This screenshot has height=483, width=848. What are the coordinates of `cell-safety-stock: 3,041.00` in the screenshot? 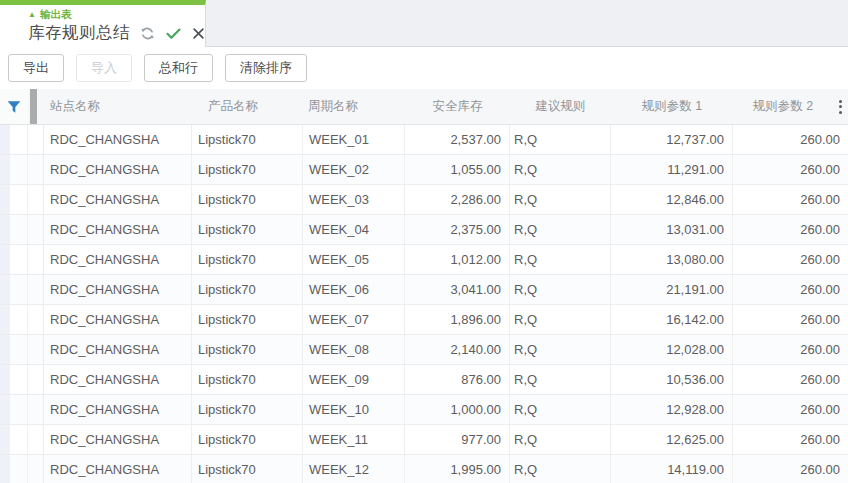 It's located at (458, 290).